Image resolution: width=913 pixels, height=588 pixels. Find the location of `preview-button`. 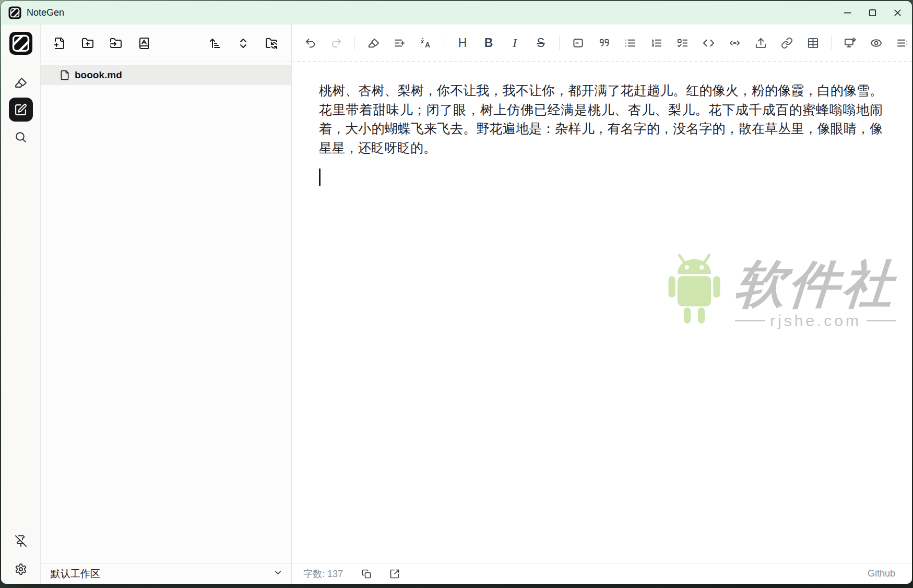

preview-button is located at coordinates (876, 43).